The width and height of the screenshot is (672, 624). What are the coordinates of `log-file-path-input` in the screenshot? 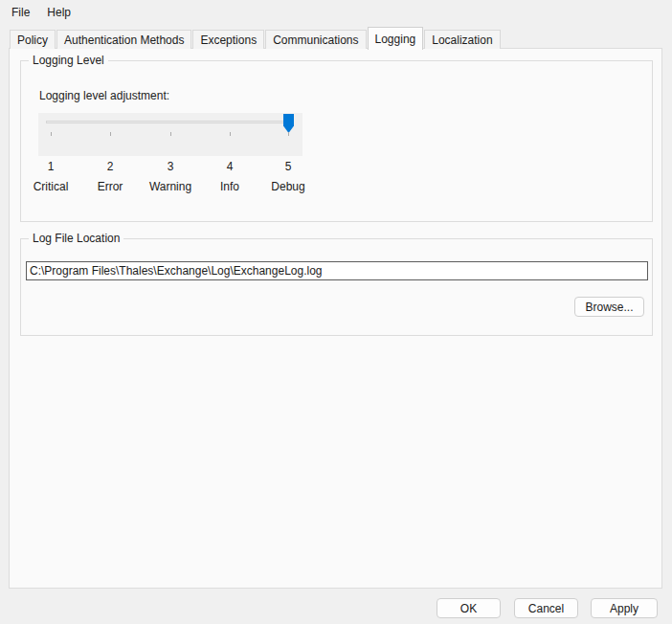 It's located at (337, 271).